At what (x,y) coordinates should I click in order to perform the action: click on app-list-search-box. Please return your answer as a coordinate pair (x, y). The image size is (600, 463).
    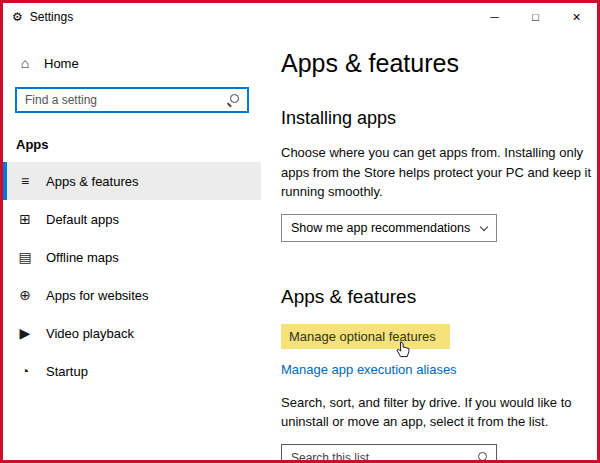
    Looking at the image, I should click on (389, 452).